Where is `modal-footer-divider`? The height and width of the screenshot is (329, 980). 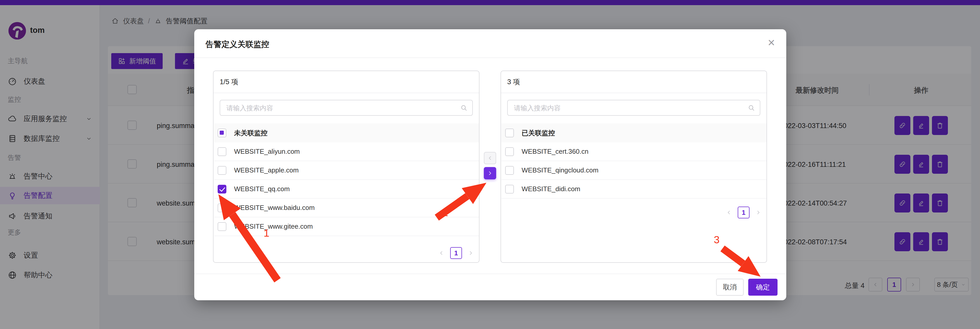 modal-footer-divider is located at coordinates (490, 274).